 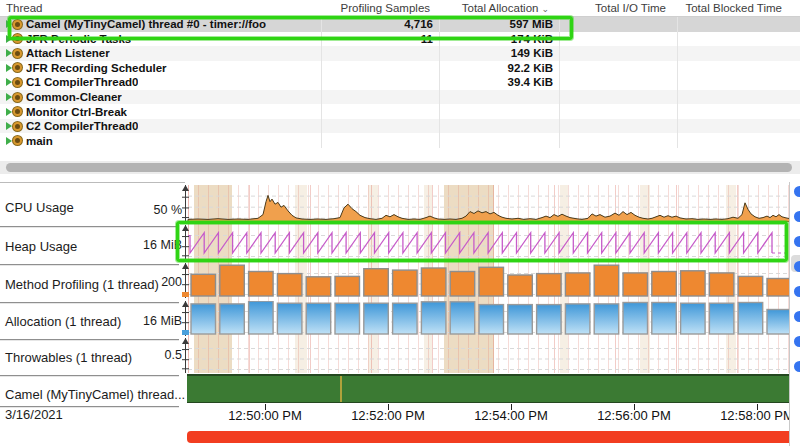 What do you see at coordinates (68, 53) in the screenshot?
I see `thread-name: Attach Listener` at bounding box center [68, 53].